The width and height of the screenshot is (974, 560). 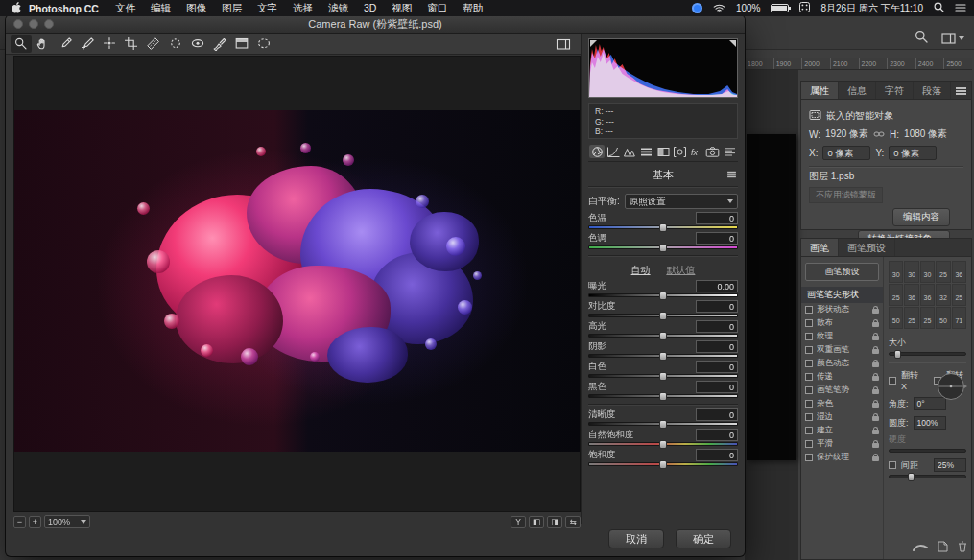 What do you see at coordinates (733, 44) in the screenshot?
I see `highlight-clipping-indicator` at bounding box center [733, 44].